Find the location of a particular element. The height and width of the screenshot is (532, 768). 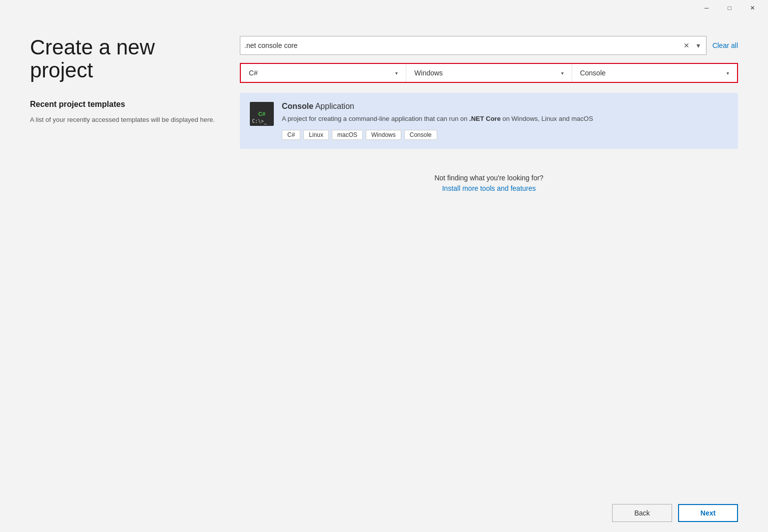

template-desc-prefix: A project for creating a command-line ap… is located at coordinates (376, 119).